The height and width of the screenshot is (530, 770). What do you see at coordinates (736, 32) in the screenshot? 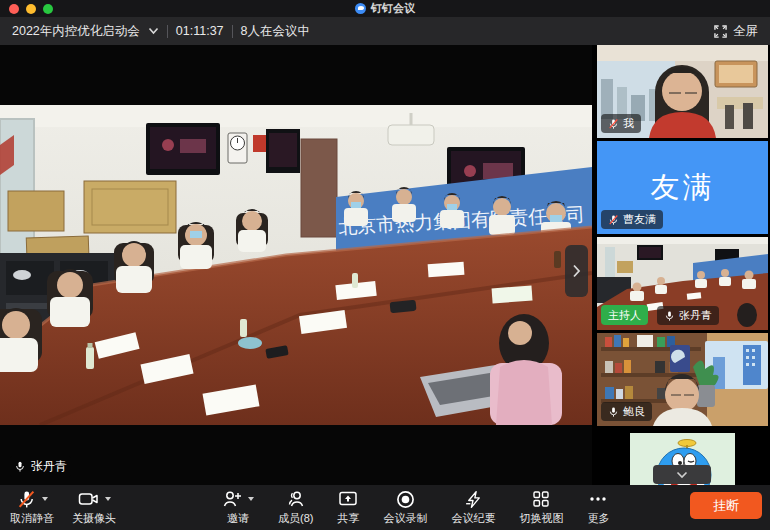
I see `fullscreen-button: 全屏` at bounding box center [736, 32].